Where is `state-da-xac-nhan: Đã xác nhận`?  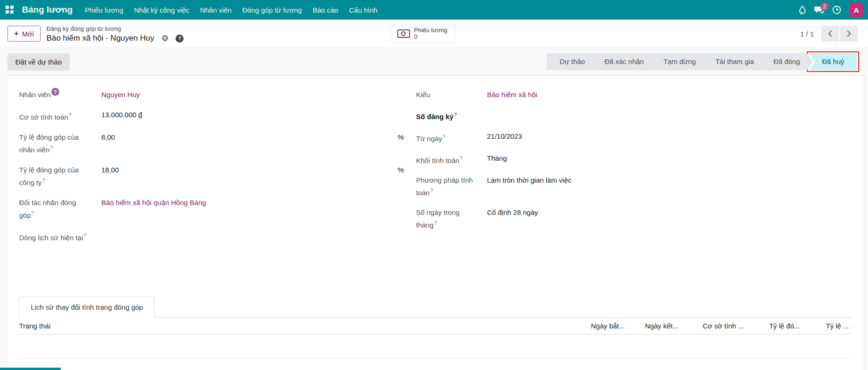 state-da-xac-nhan: Đã xác nhận is located at coordinates (624, 62).